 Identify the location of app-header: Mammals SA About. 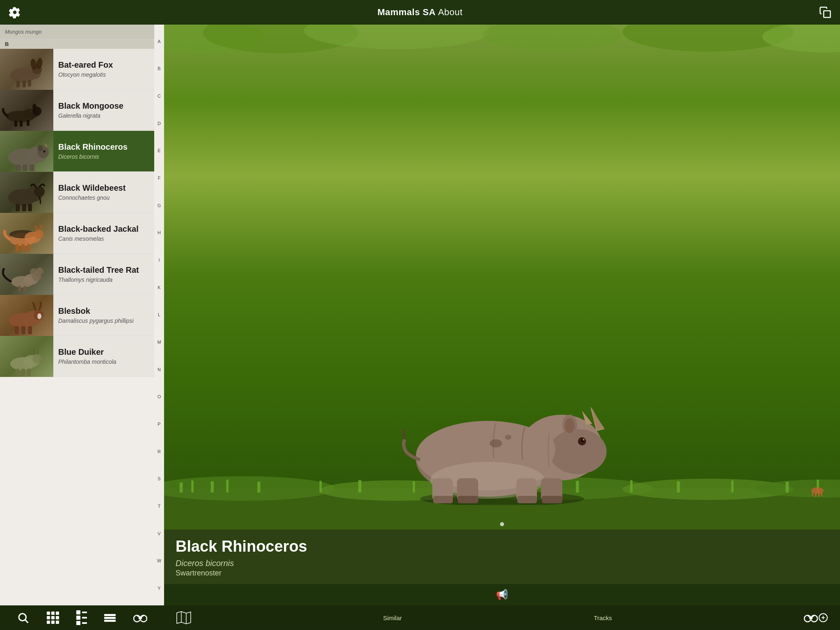
(260, 12).